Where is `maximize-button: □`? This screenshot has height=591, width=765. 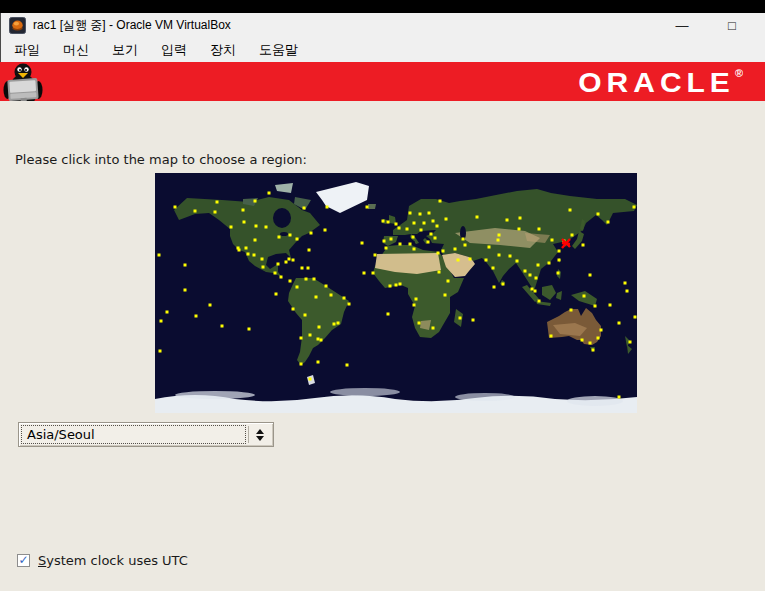 maximize-button: □ is located at coordinates (732, 26).